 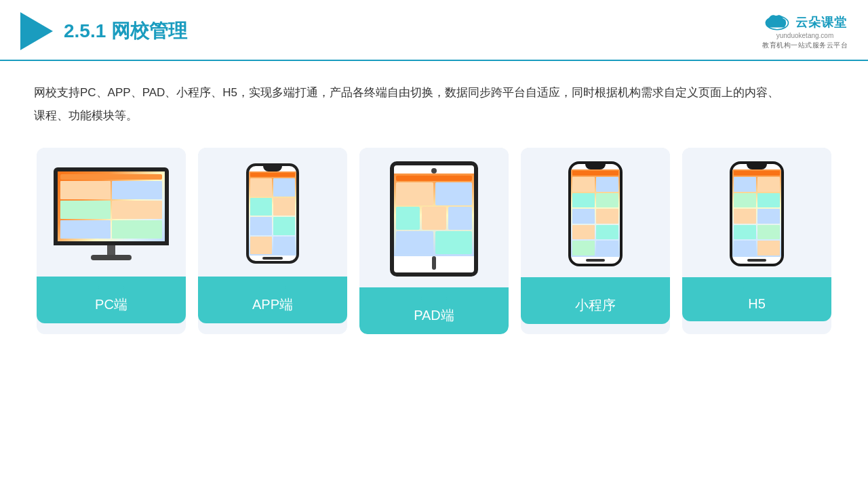 I want to click on card-h5-label: H5, so click(x=757, y=300).